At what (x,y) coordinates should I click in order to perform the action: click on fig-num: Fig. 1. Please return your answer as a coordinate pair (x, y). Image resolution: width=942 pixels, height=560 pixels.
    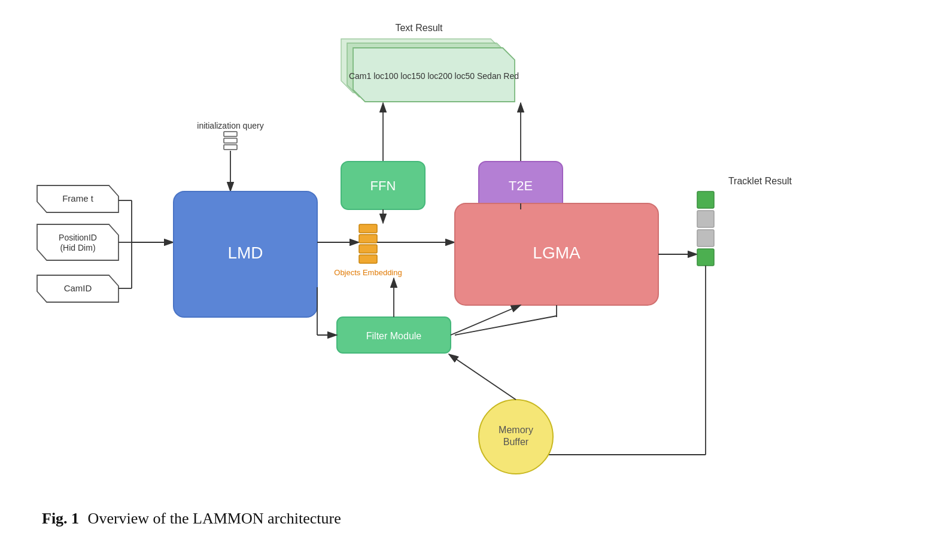
    Looking at the image, I should click on (60, 518).